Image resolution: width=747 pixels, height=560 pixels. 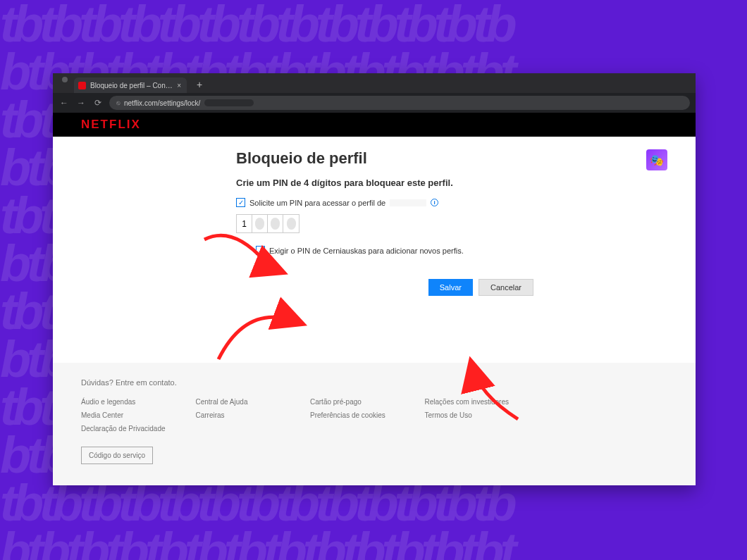 What do you see at coordinates (374, 83) in the screenshot?
I see `tab-strip: Bloqueio de perfil – Conta – Ne × +` at bounding box center [374, 83].